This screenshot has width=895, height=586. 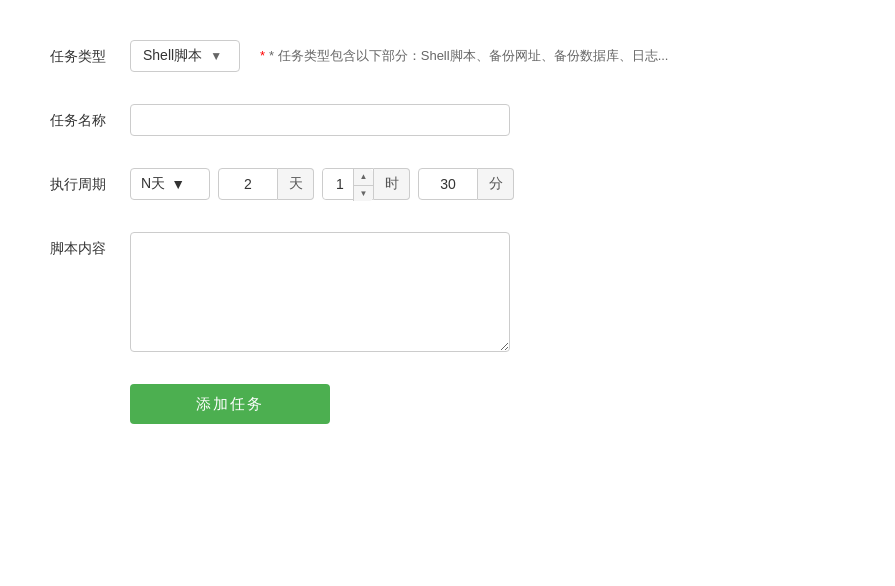 What do you see at coordinates (153, 184) in the screenshot?
I see `period-type-value: N天` at bounding box center [153, 184].